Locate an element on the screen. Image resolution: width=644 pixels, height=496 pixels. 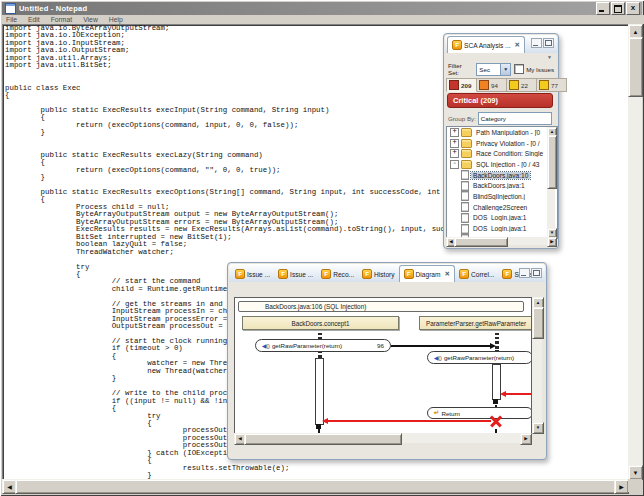
tree-item-label: BackDoors.java:10 is located at coordinates (500, 176).